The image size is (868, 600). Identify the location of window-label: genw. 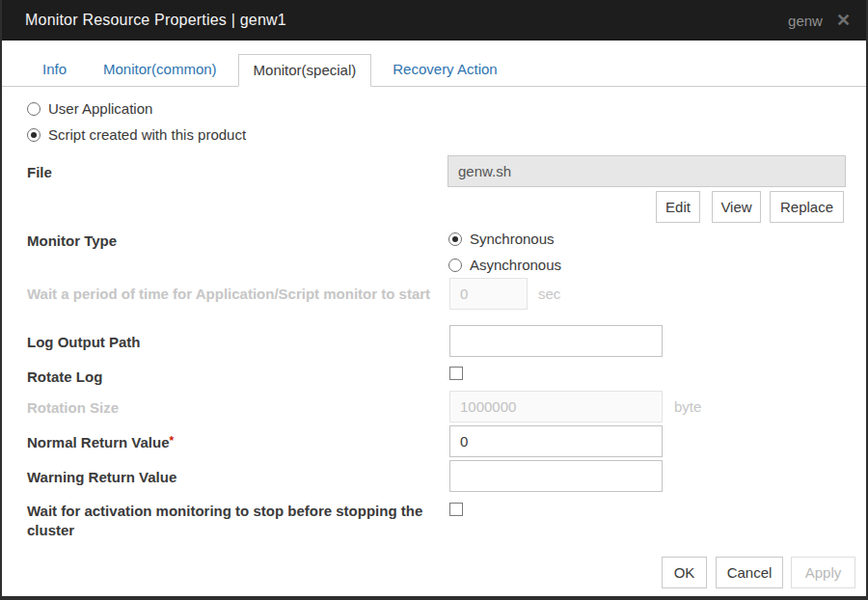
(805, 21).